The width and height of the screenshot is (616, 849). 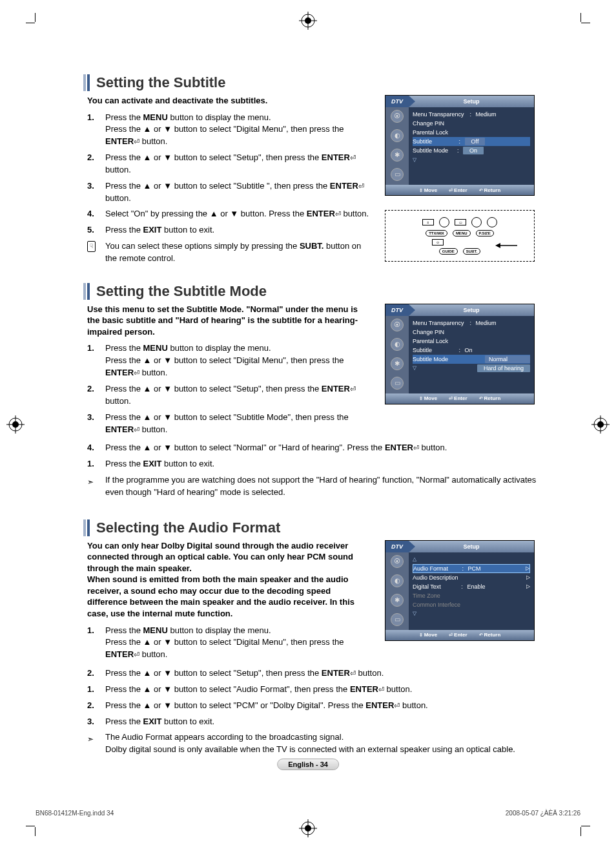 I want to click on enter-icon: ⏎, so click(x=137, y=142).